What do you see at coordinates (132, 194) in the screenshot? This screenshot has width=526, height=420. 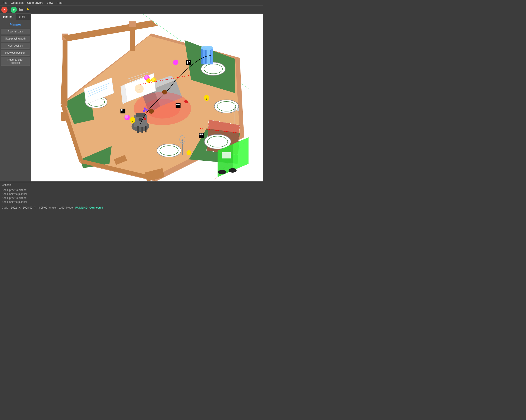 I see `console-line-1: Send 'next' to planner` at bounding box center [132, 194].